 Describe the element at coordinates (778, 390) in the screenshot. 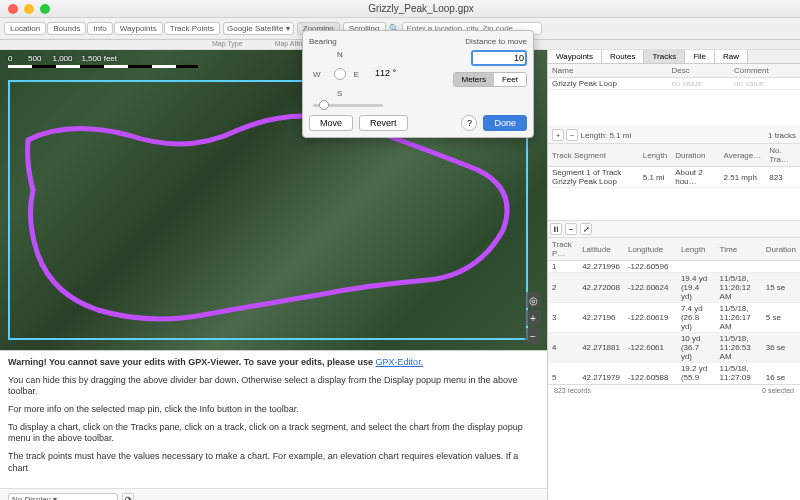

I see `selected-count: 0 selected` at that location.